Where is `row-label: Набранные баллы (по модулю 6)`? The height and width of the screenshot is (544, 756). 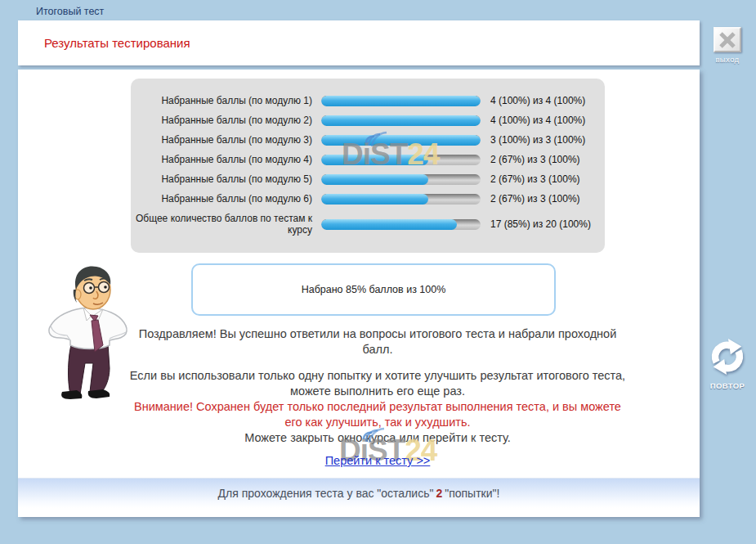 row-label: Набранные баллы (по модулю 6) is located at coordinates (226, 199).